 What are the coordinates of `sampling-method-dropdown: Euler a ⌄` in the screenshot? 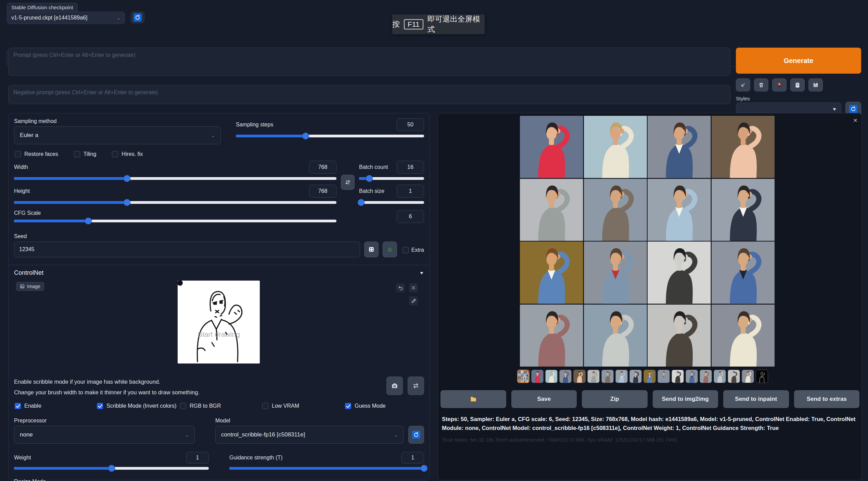 It's located at (117, 135).